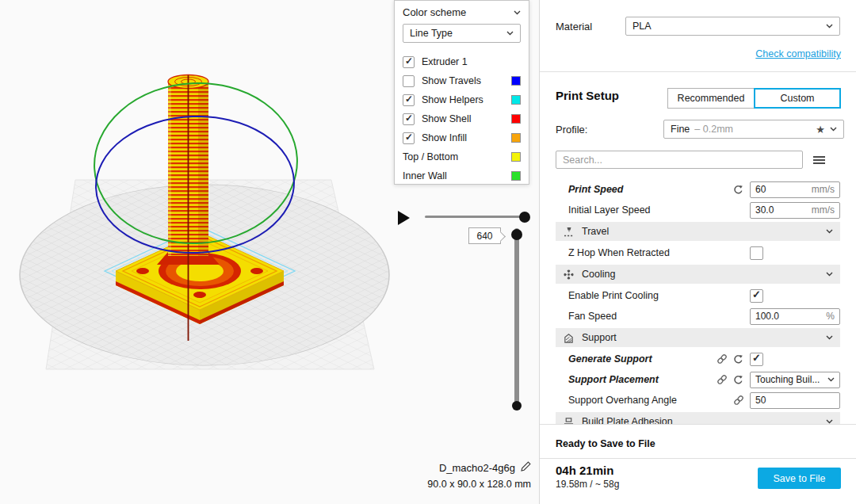  I want to click on setting-control: Touching Buil..., so click(795, 380).